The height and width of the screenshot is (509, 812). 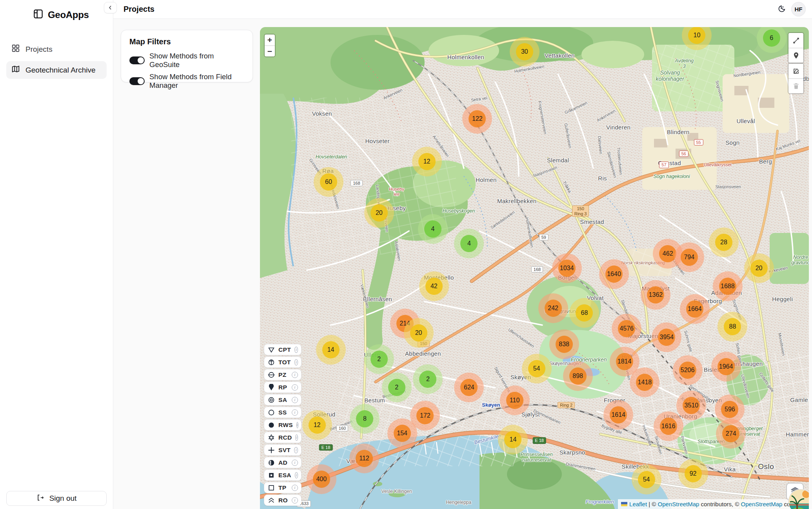 I want to click on legend-item-tot: TOTi, so click(x=283, y=362).